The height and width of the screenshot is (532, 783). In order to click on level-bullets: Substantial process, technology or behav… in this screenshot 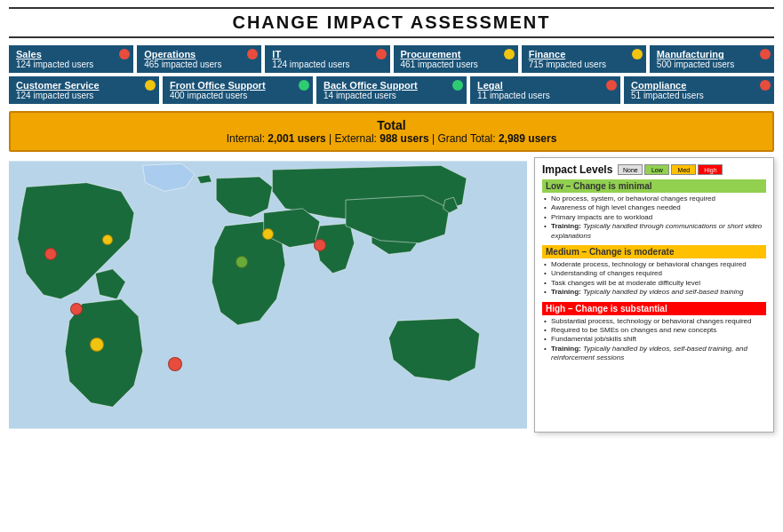, I will do `click(654, 340)`.